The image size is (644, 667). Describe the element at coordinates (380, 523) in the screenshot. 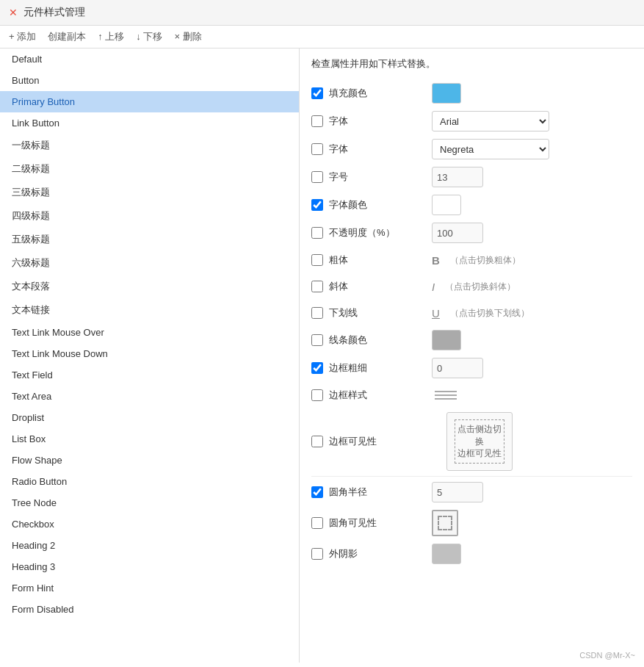

I see `prop-label-corner-visibility: 圆角可见性` at that location.